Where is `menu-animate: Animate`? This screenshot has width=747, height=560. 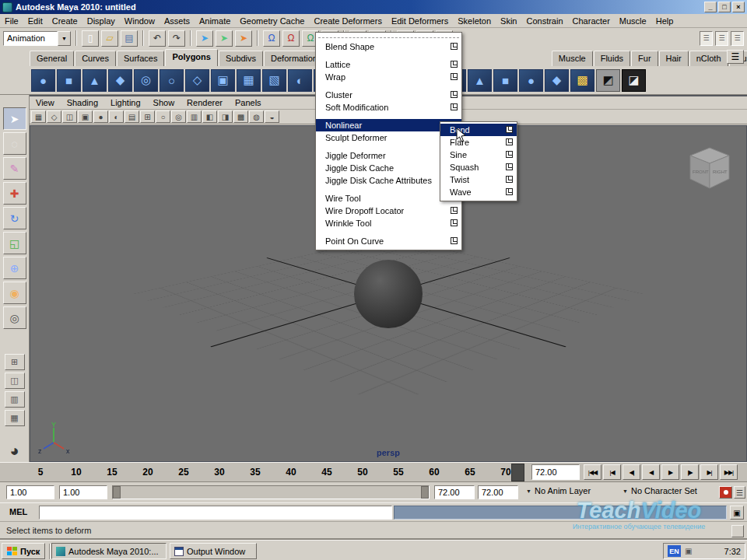 menu-animate: Animate is located at coordinates (215, 20).